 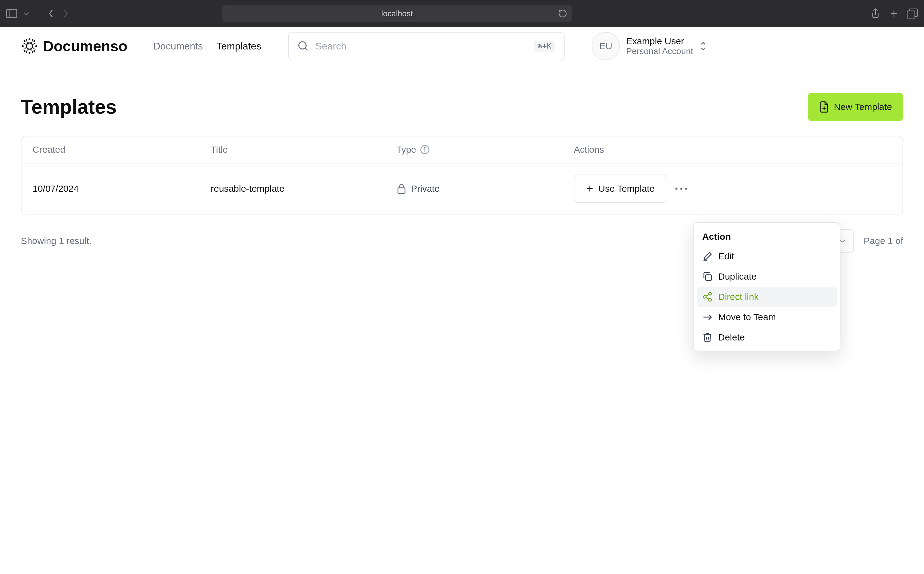 What do you see at coordinates (703, 46) in the screenshot?
I see `chevron-up-down-icon` at bounding box center [703, 46].